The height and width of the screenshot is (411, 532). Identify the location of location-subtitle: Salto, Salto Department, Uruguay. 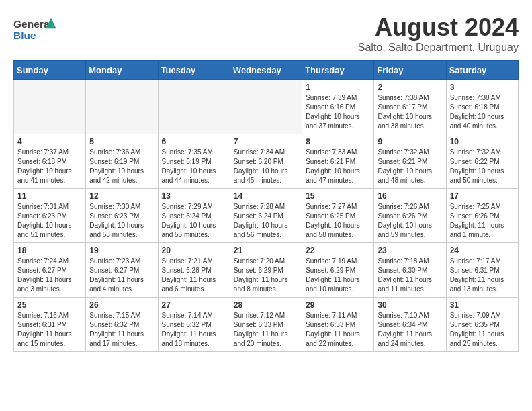
(438, 48).